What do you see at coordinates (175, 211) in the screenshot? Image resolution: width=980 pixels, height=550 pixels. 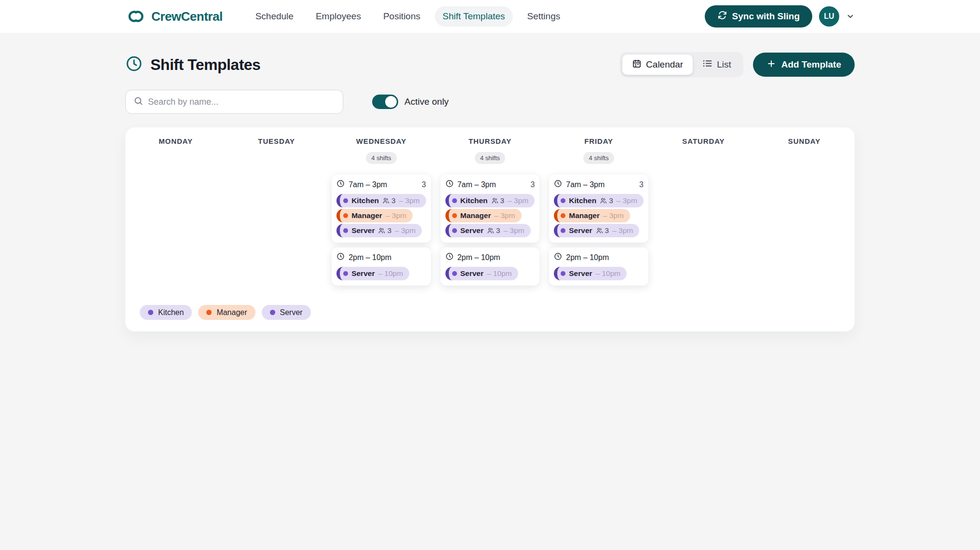 I see `day-column: MONDAY` at bounding box center [175, 211].